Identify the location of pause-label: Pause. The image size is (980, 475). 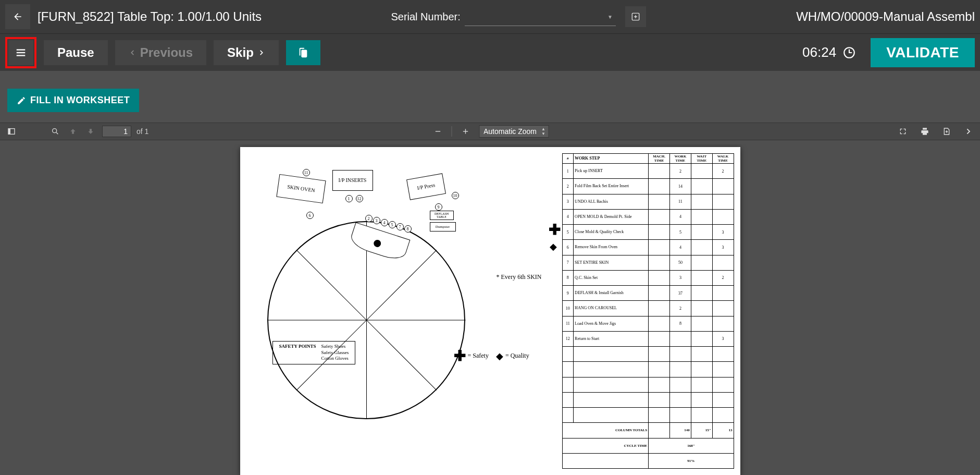
(76, 53).